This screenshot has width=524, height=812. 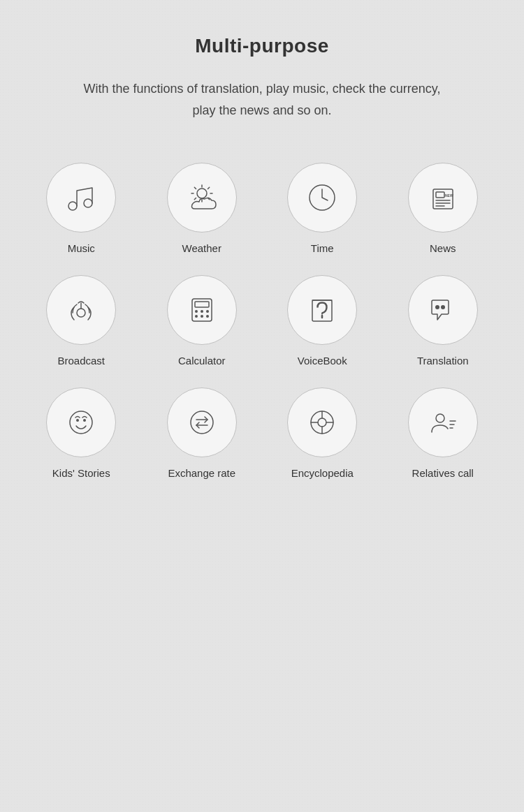 What do you see at coordinates (322, 422) in the screenshot?
I see `encyclopedia-icon` at bounding box center [322, 422].